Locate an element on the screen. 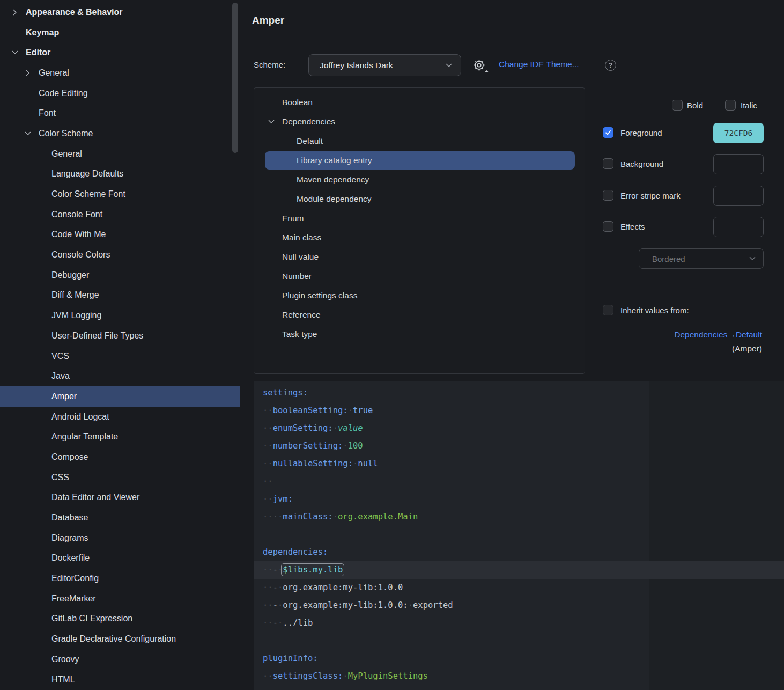  change-ide-theme-link: Change IDE Theme... is located at coordinates (539, 64).